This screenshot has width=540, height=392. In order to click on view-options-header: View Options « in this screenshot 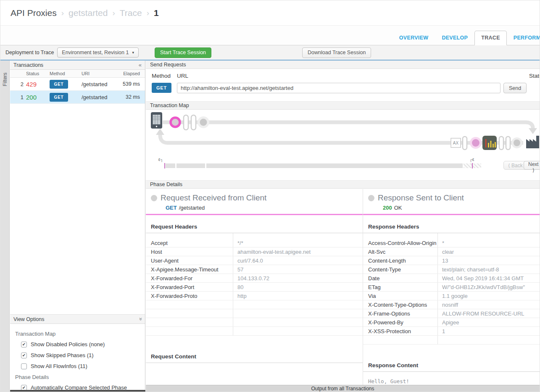, I will do `click(77, 319)`.